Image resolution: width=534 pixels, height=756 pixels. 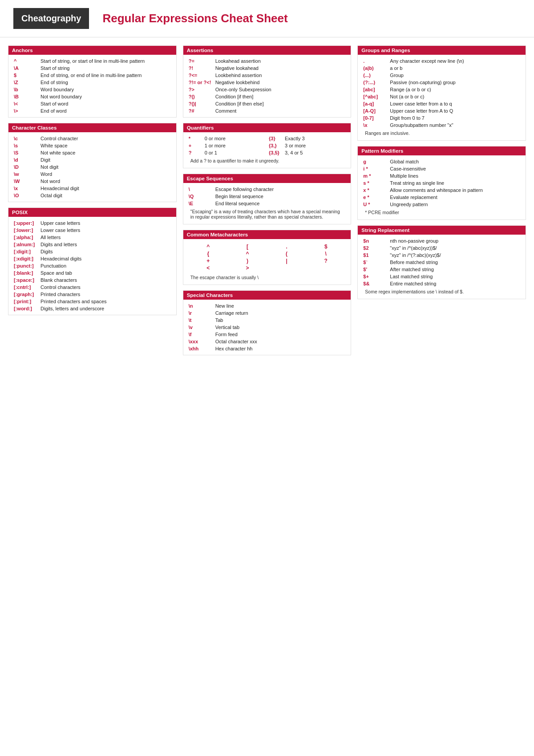 What do you see at coordinates (441, 169) in the screenshot?
I see `table-row: i *Case-insensitive` at bounding box center [441, 169].